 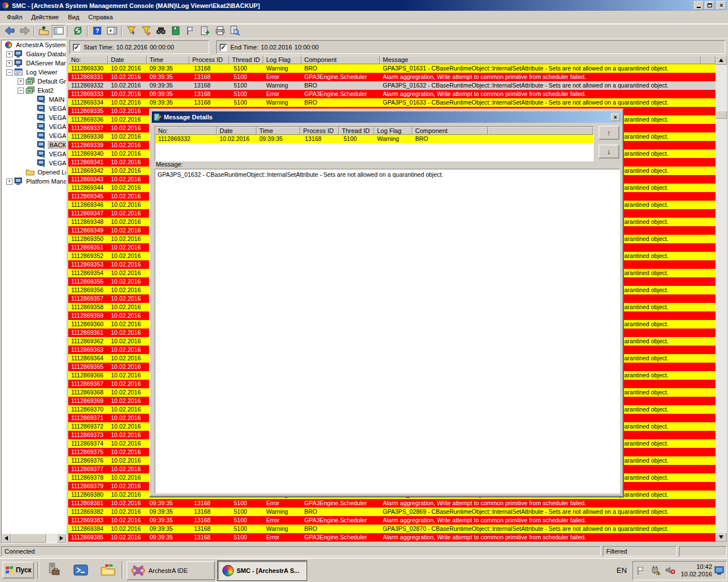 I want to click on tree-item-default-gr: +Default Gr, so click(x=34, y=81).